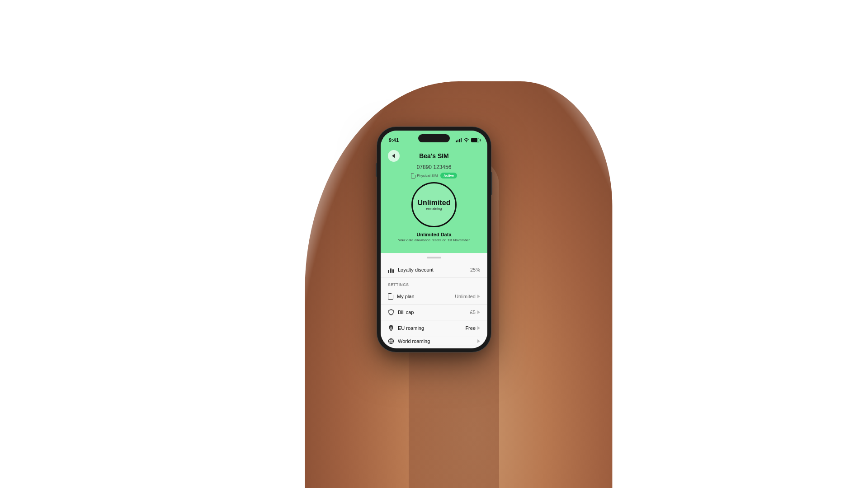 The height and width of the screenshot is (488, 868). Describe the element at coordinates (434, 203) in the screenshot. I see `data-amount: Unlimited` at that location.